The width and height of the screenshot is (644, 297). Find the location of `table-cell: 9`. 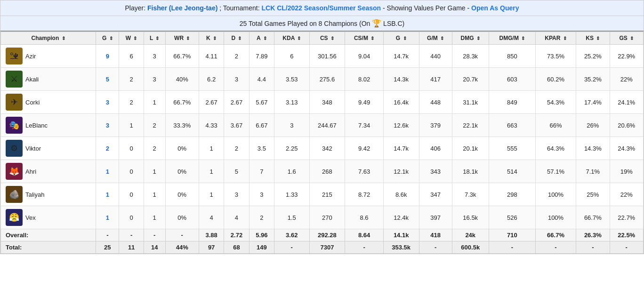

table-cell: 9 is located at coordinates (107, 56).